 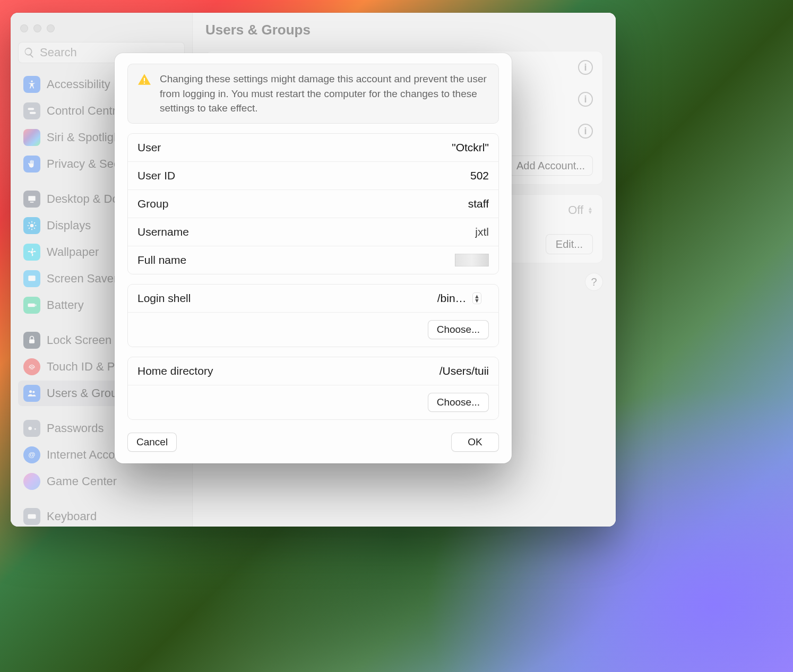 What do you see at coordinates (313, 330) in the screenshot?
I see `row-choose-shell: Choose...` at bounding box center [313, 330].